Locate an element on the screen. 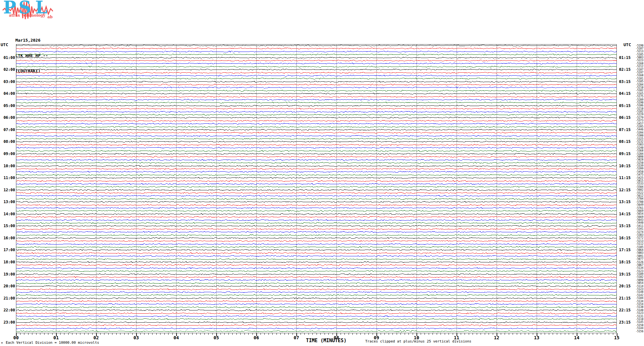  minute-label: 02 is located at coordinates (96, 338).